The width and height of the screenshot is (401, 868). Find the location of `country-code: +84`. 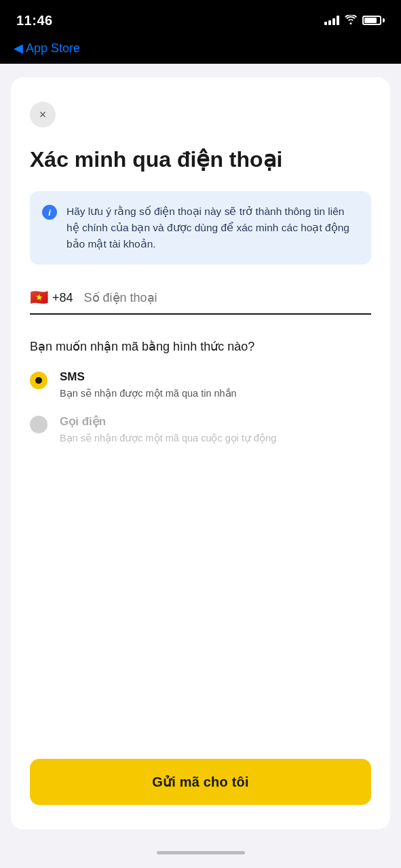

country-code: +84 is located at coordinates (62, 298).